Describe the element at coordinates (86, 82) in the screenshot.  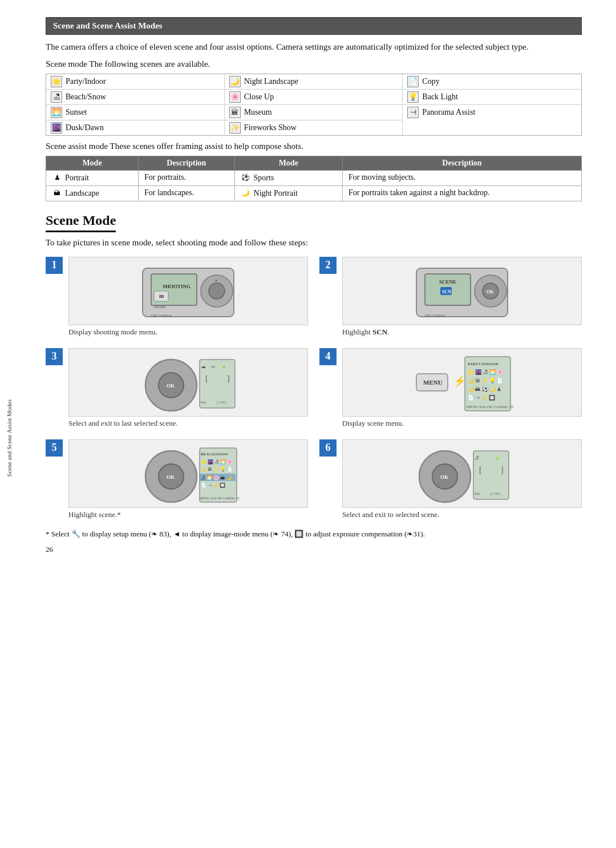
I see `scene-party-label: Party/Indoor` at that location.